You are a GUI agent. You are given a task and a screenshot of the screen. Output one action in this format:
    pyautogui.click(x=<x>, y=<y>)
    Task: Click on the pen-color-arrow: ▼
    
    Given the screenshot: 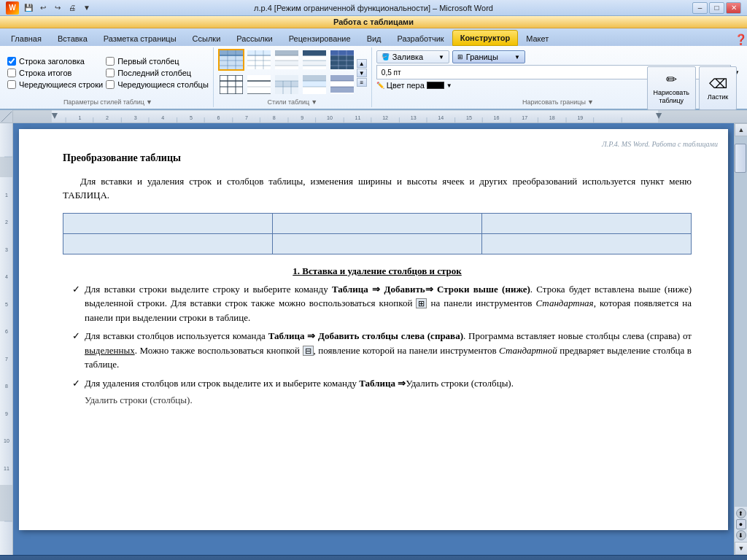 What is the action you would take?
    pyautogui.click(x=449, y=86)
    